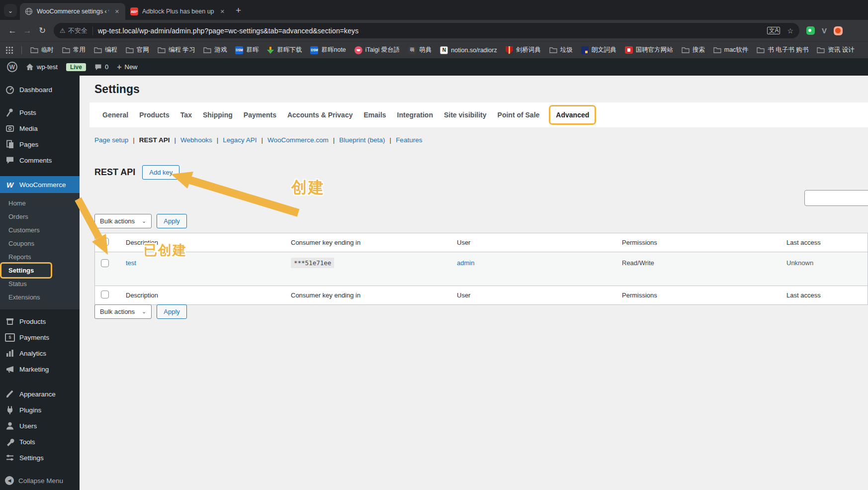 The height and width of the screenshot is (490, 868). I want to click on bookmark-notion: Nnotion.so/radiorz, so click(468, 50).